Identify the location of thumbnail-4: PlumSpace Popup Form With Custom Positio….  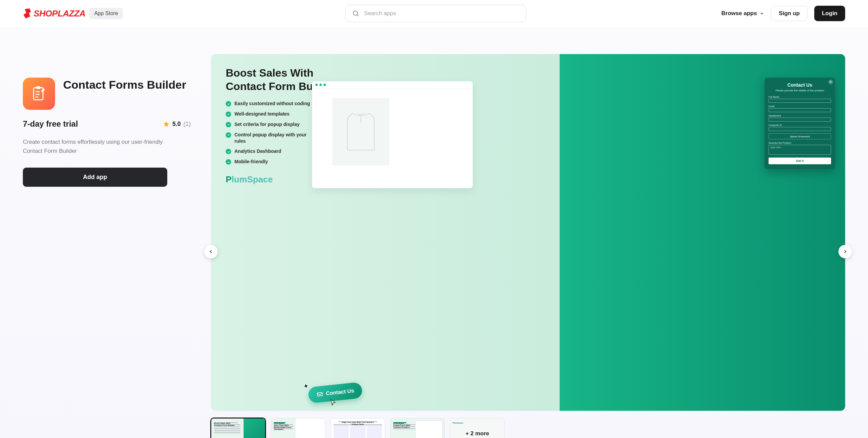
(417, 428).